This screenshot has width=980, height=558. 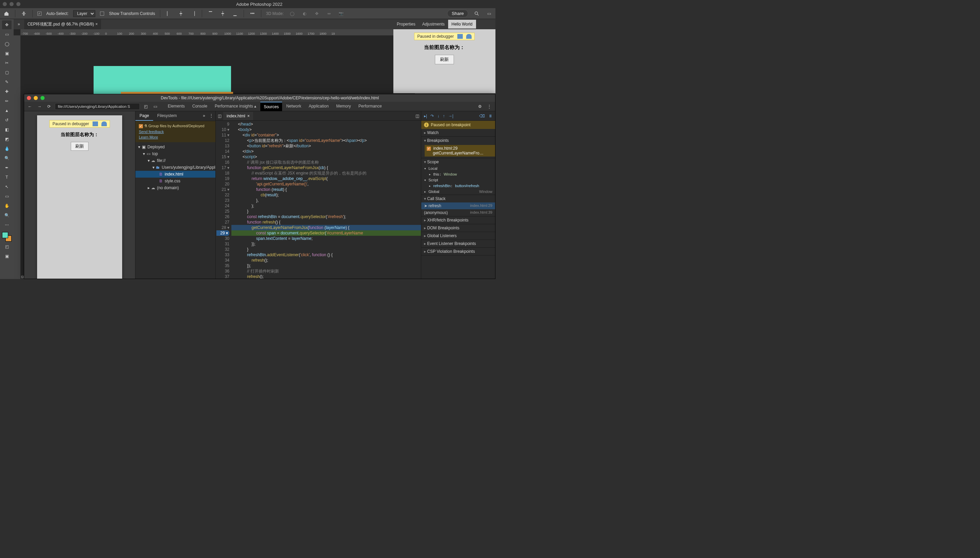 I want to click on align-vcenter-icon: ┿, so click(x=223, y=14).